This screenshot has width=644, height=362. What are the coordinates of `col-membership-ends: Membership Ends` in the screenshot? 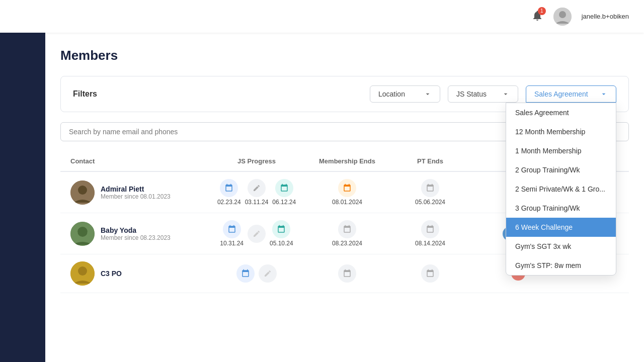 It's located at (347, 161).